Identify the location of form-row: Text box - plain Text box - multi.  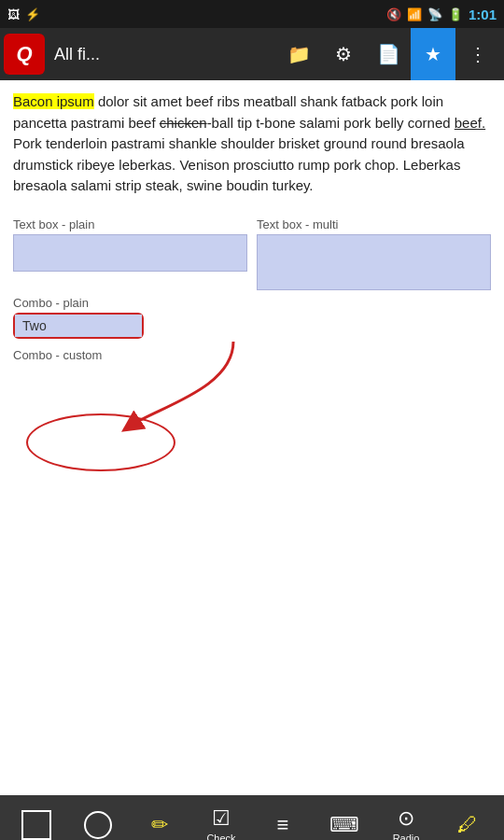
(252, 254).